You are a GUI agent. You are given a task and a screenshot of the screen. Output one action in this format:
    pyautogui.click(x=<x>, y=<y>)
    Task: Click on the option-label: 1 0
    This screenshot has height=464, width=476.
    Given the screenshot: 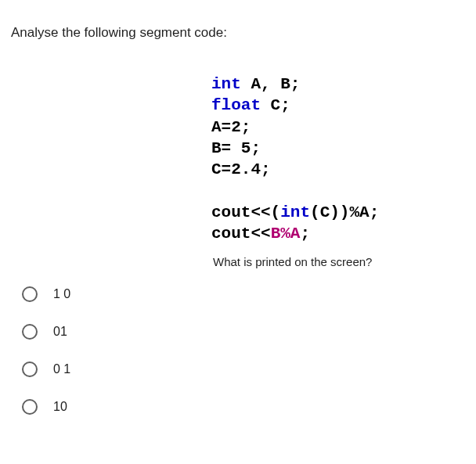 What is the action you would take?
    pyautogui.click(x=62, y=294)
    